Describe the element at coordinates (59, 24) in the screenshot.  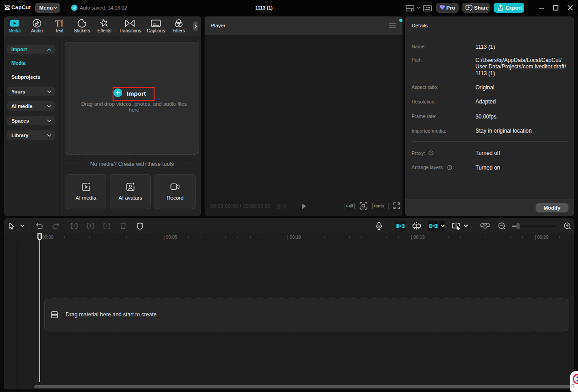
I see `svg-text: TI` at that location.